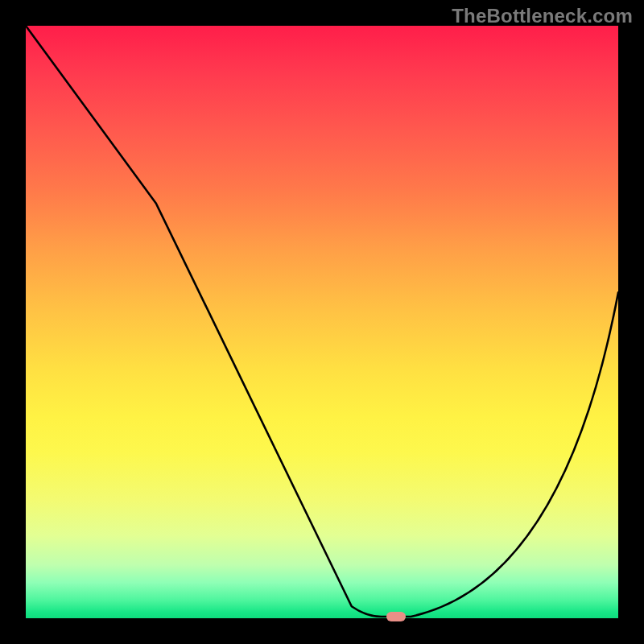 Image resolution: width=644 pixels, height=644 pixels. Describe the element at coordinates (396, 617) in the screenshot. I see `optimal-marker` at that location.